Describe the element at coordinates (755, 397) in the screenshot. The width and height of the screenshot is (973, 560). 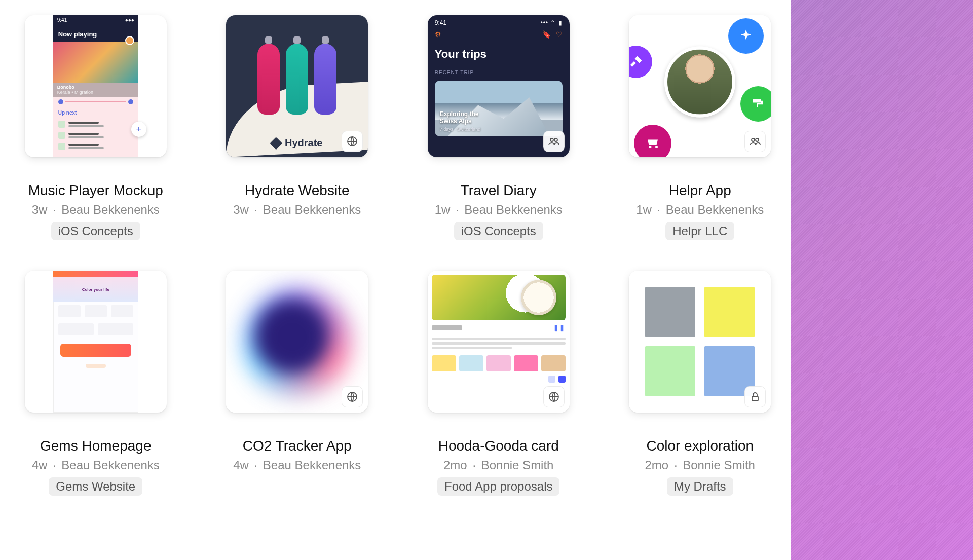
I see `lock-icon` at that location.